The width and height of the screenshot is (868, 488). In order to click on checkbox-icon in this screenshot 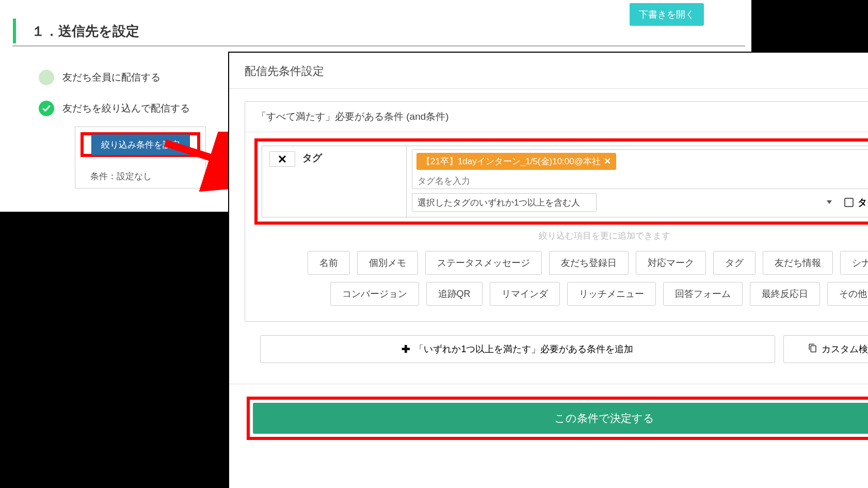, I will do `click(849, 202)`.